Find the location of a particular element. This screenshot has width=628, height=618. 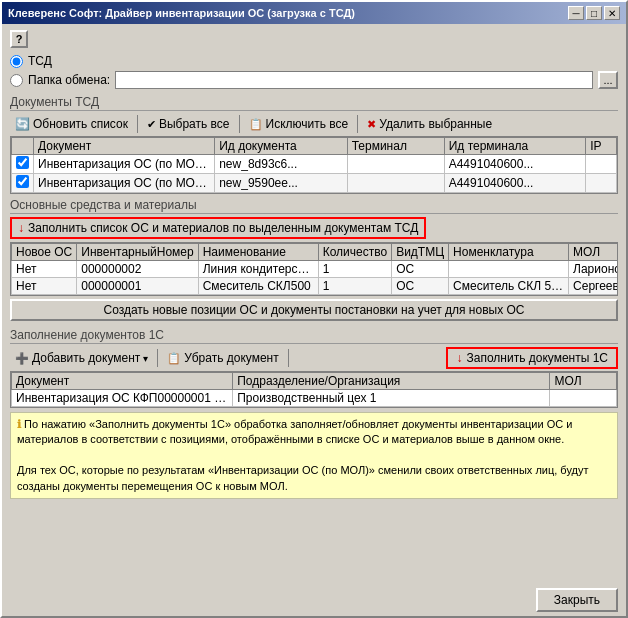

fill-list-icon: ↓ is located at coordinates (21, 228).